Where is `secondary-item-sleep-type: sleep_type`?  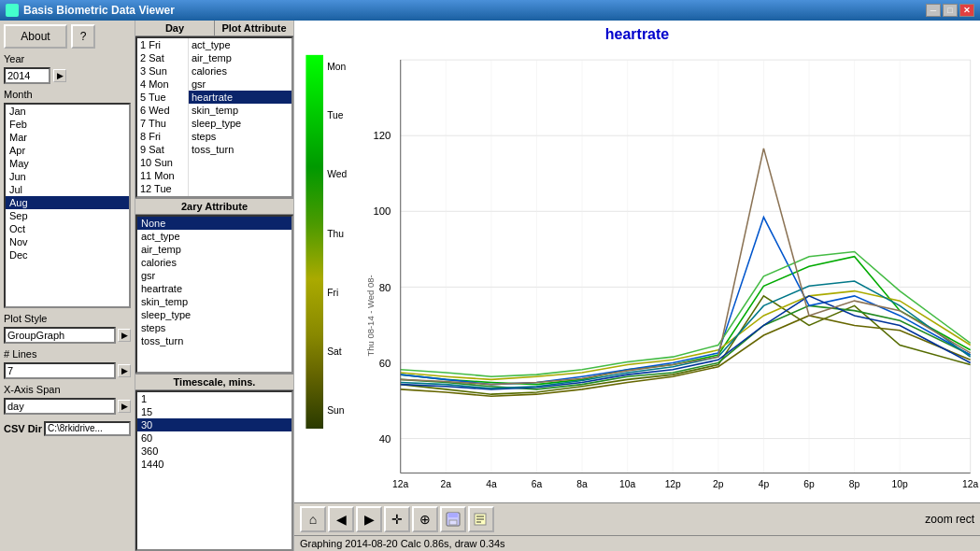 secondary-item-sleep-type: sleep_type is located at coordinates (215, 315).